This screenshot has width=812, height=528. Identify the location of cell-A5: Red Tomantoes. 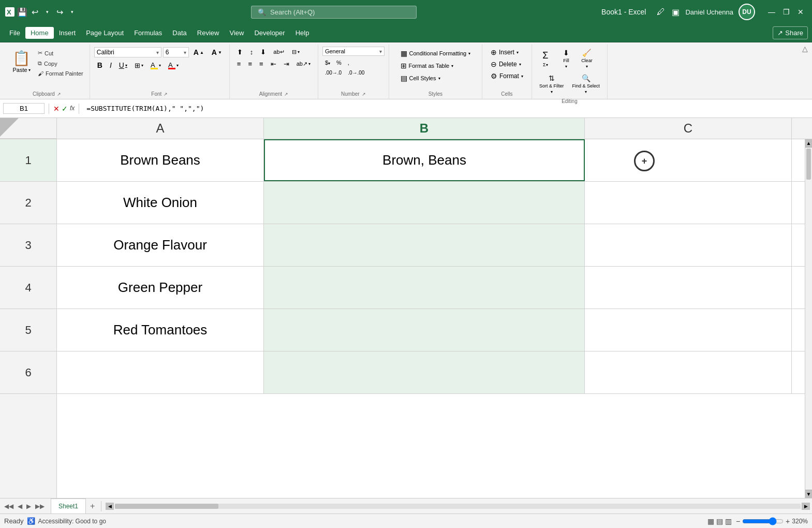
(160, 330).